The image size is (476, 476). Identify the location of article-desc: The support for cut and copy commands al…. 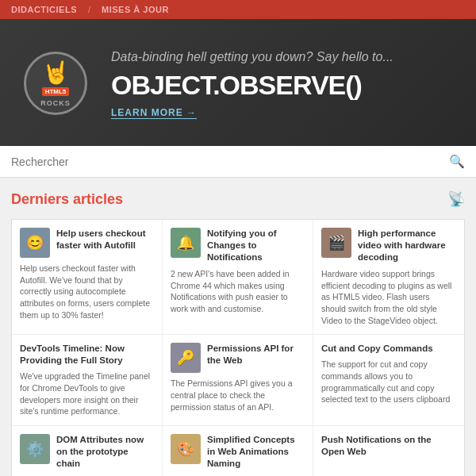
(389, 382).